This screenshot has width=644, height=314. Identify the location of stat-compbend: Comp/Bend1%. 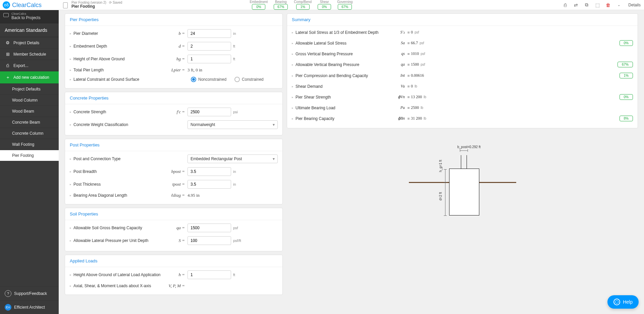
(303, 5).